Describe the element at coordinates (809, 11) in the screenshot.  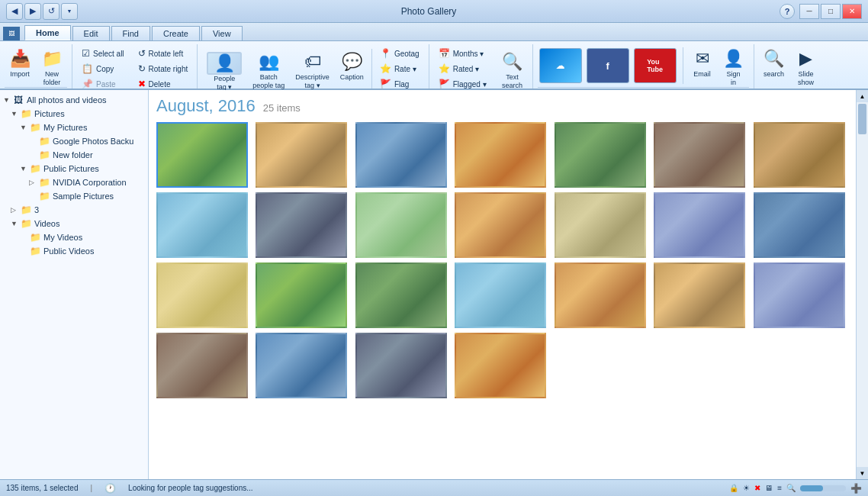
I see `minimize-button: ─` at that location.